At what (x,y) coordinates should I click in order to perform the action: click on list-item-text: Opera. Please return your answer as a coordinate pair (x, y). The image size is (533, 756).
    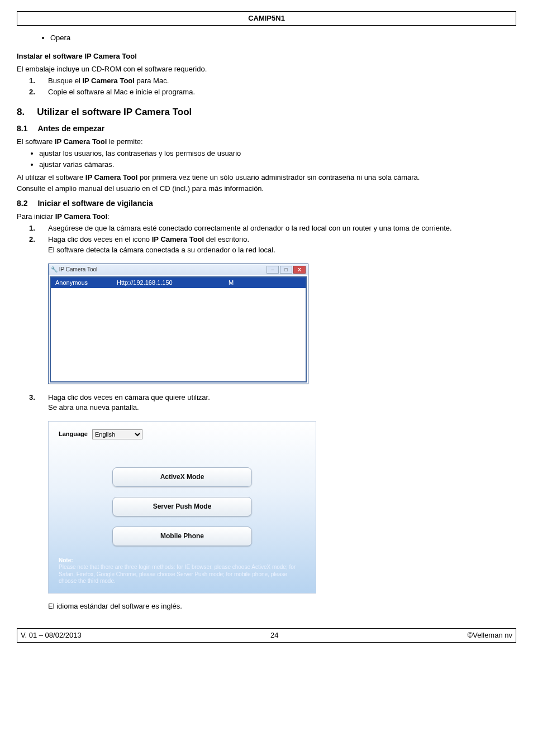
    Looking at the image, I should click on (60, 38).